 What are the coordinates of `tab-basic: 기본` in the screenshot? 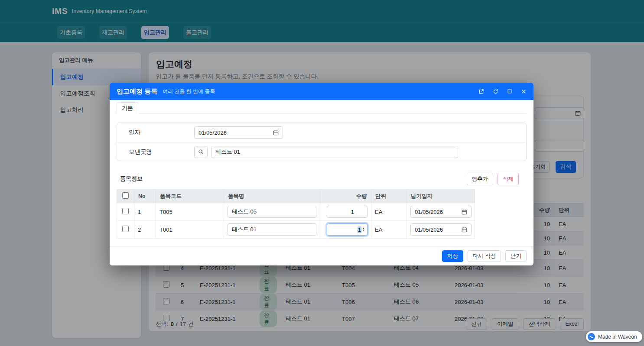 It's located at (127, 108).